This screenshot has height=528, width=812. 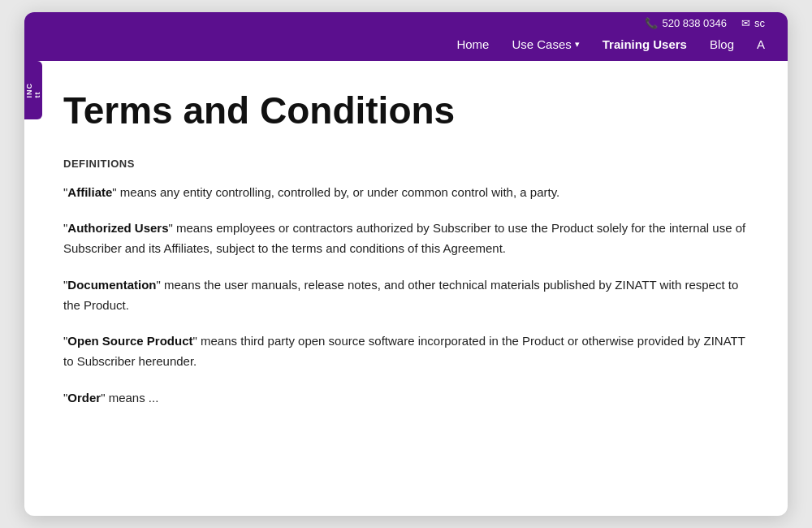 I want to click on nav-home-label: Home, so click(x=473, y=44).